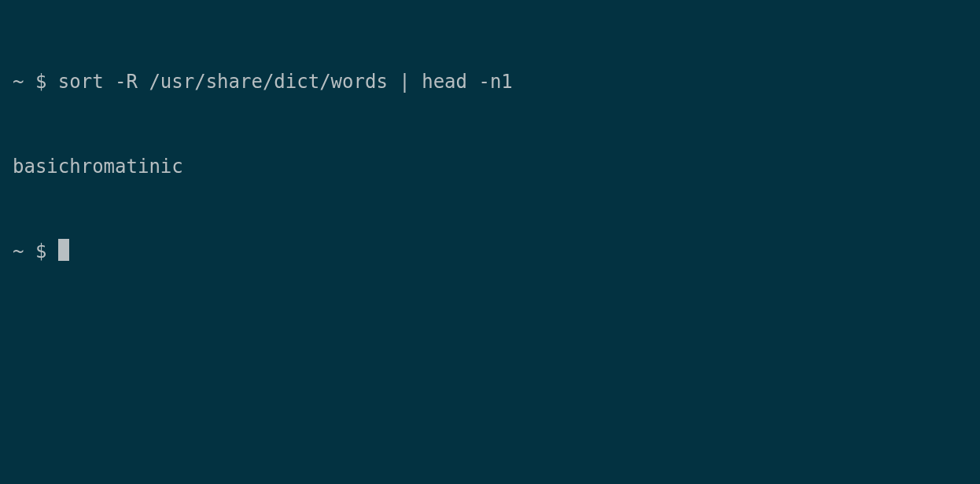 The width and height of the screenshot is (980, 484). What do you see at coordinates (98, 167) in the screenshot?
I see `command-output: basichromatinic` at bounding box center [98, 167].